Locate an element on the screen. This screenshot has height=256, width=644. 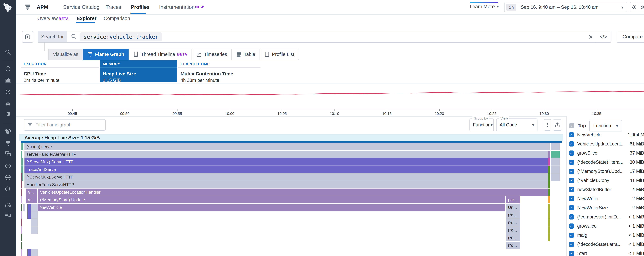
flame-filter-input: Filter flame graph is located at coordinates (64, 125).